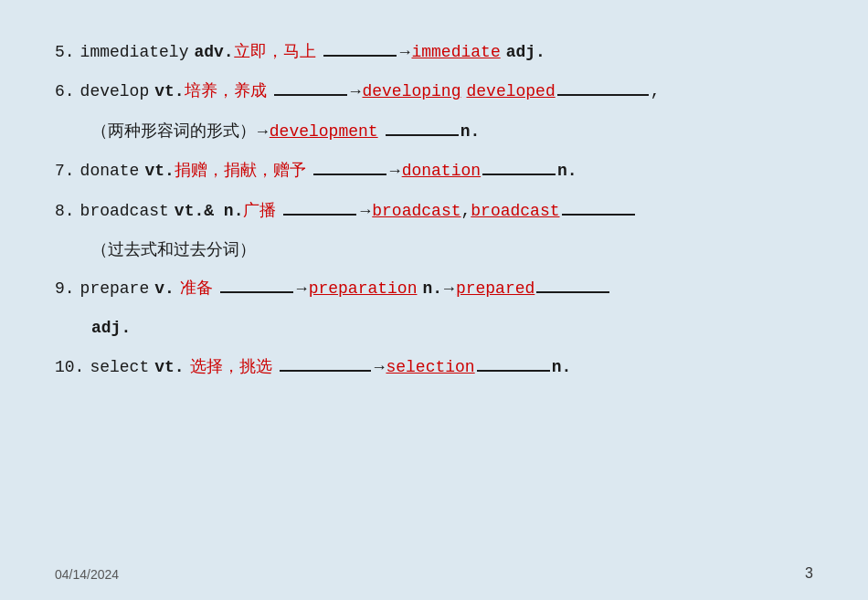 Image resolution: width=868 pixels, height=600 pixels. Describe the element at coordinates (115, 91) in the screenshot. I see `word-develop: develop` at that location.